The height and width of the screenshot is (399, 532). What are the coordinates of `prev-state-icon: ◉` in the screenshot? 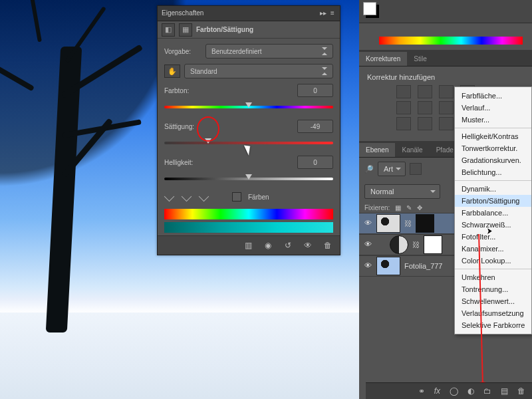 It's located at (268, 245).